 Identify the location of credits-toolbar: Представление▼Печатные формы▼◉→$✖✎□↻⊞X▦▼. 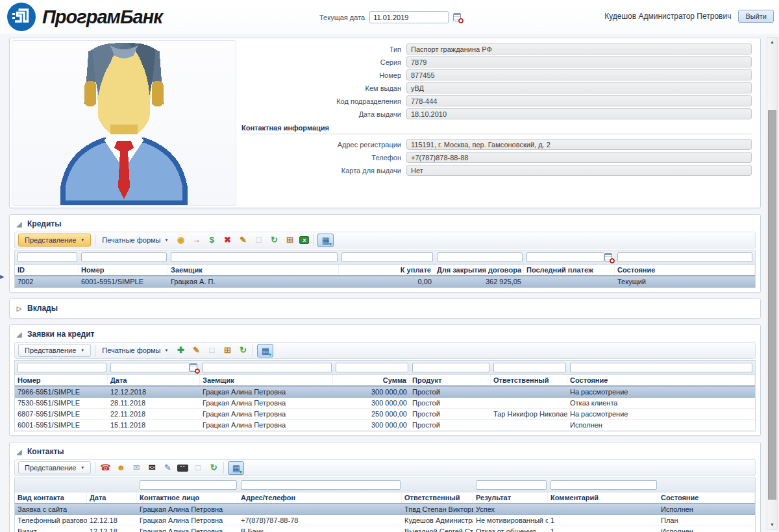
(385, 240).